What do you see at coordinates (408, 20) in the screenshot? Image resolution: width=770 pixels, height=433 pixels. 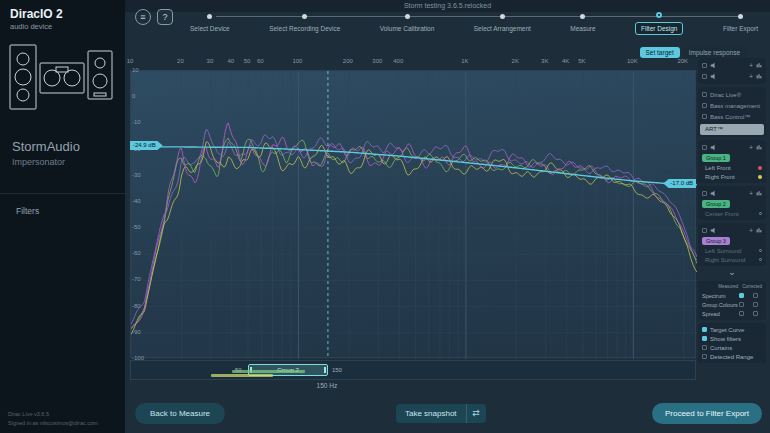 I see `stepper-step-volume-calibration: Volume Calibration` at bounding box center [408, 20].